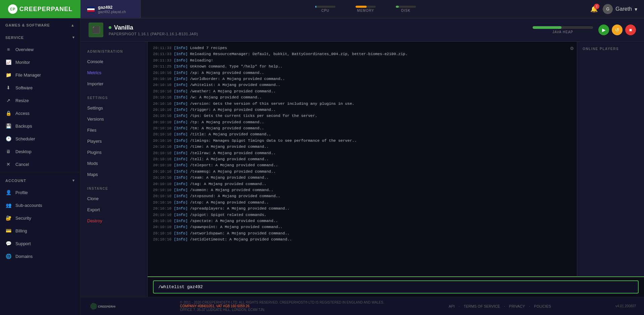  What do you see at coordinates (23, 62) in the screenshot?
I see `sidebar-item-label: Monitor` at bounding box center [23, 62].